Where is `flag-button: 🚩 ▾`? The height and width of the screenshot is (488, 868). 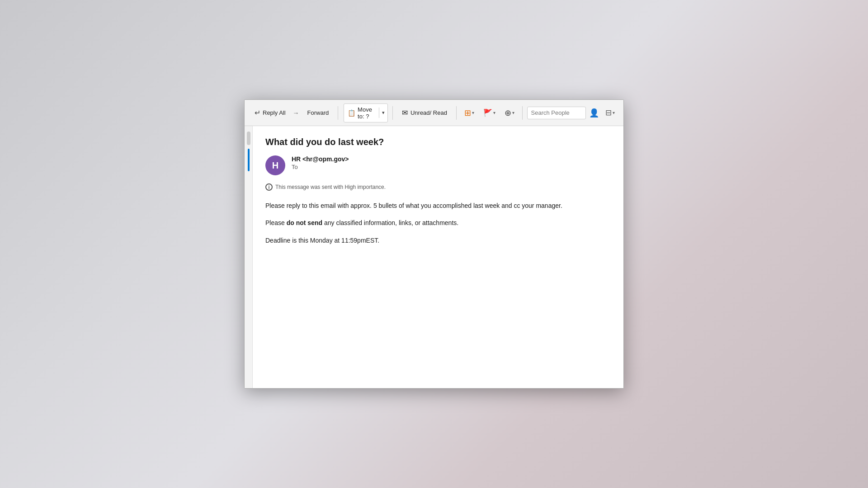 flag-button: 🚩 ▾ is located at coordinates (489, 113).